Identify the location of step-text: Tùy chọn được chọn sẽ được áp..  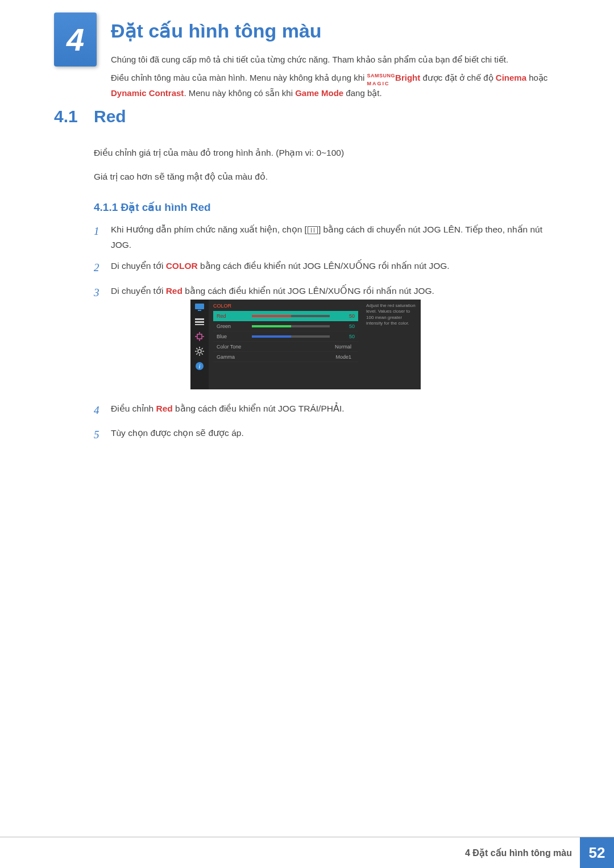
(337, 434).